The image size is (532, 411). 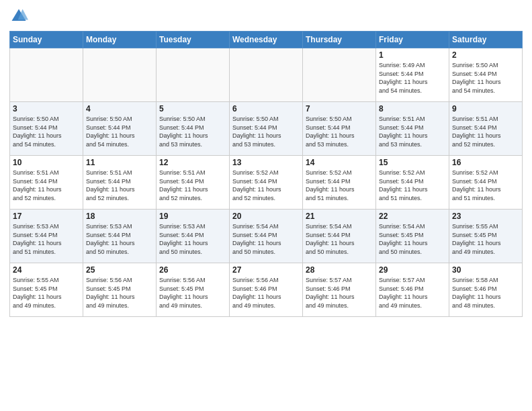 What do you see at coordinates (266, 40) in the screenshot?
I see `header-row: SundayMondayTuesdayWednesdayThursdayFrid…` at bounding box center [266, 40].